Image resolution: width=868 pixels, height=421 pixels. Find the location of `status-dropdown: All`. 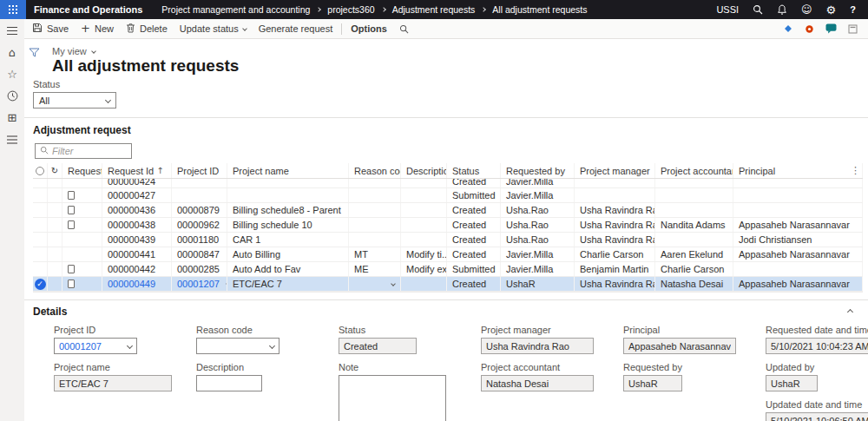

status-dropdown: All is located at coordinates (75, 101).